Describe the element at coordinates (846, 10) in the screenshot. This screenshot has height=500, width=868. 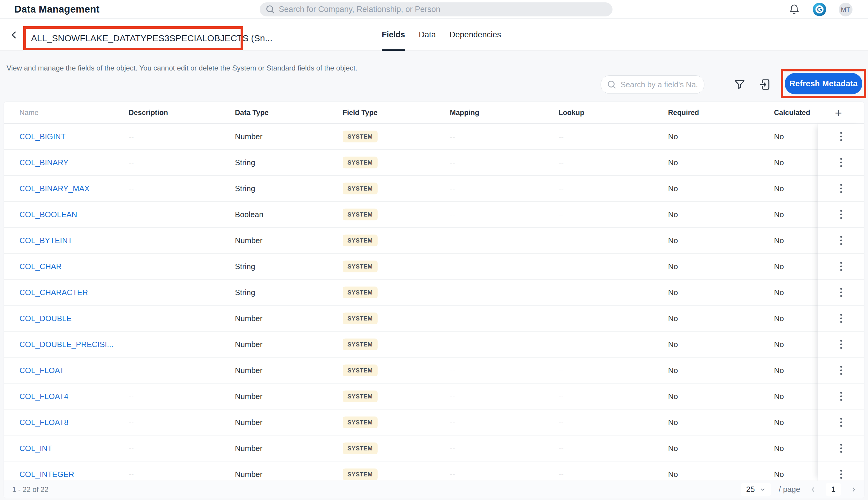
I see `user-avatar: MT` at that location.